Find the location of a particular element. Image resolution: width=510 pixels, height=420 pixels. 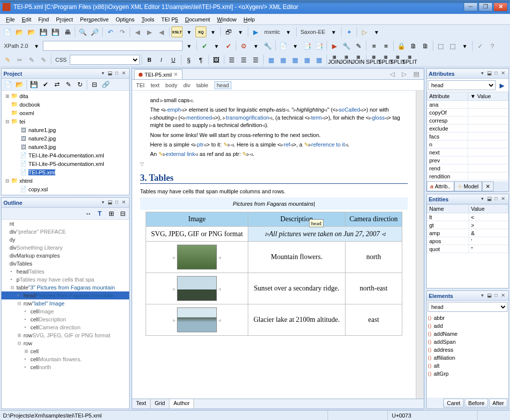

entity-row: lt< is located at coordinates (468, 217).